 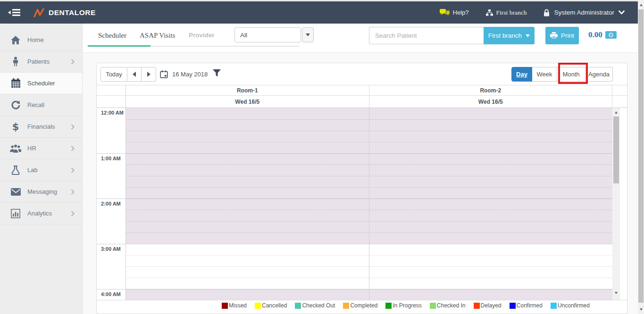 I want to click on recall-icon, so click(x=16, y=105).